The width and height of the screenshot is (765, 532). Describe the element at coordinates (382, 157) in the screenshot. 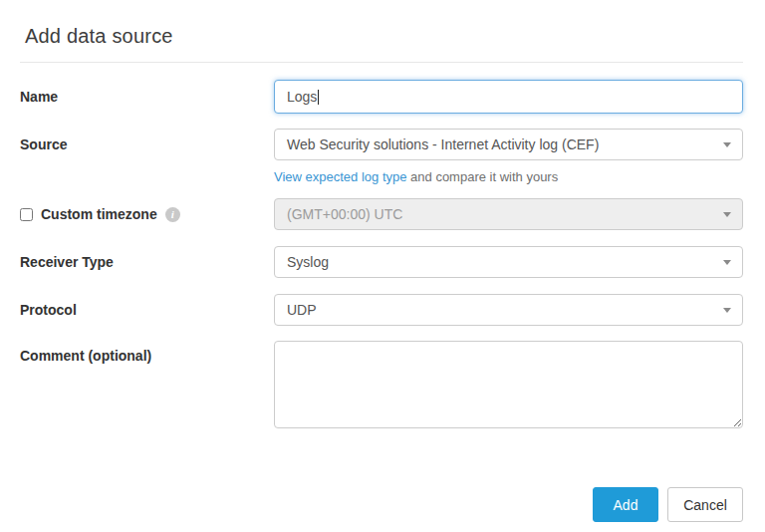

I see `source-row: Source Web Security solutions - Internet…` at that location.